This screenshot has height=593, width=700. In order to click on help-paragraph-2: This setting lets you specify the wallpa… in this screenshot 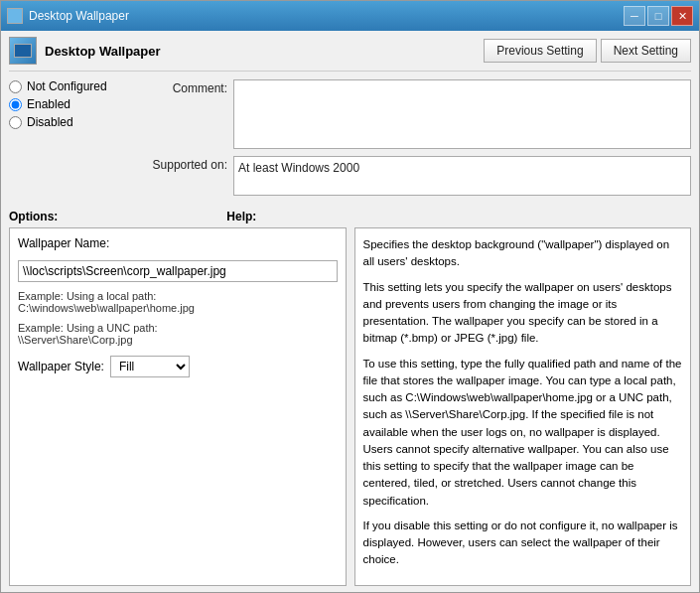, I will do `click(523, 314)`.